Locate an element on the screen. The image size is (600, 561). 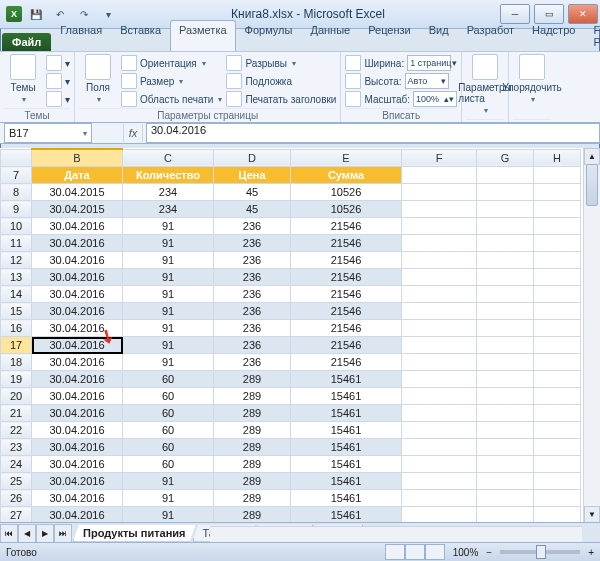
row-header: 20 is located at coordinates (16, 396).